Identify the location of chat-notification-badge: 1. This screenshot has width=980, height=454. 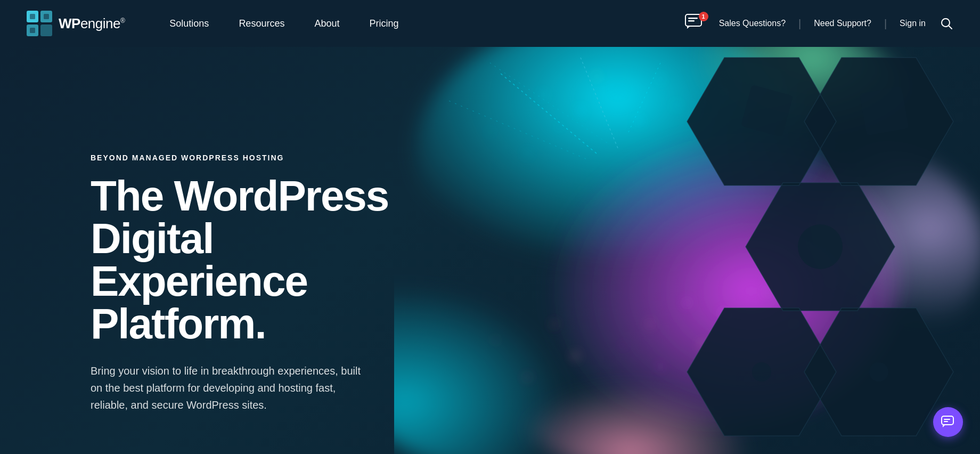
(704, 17).